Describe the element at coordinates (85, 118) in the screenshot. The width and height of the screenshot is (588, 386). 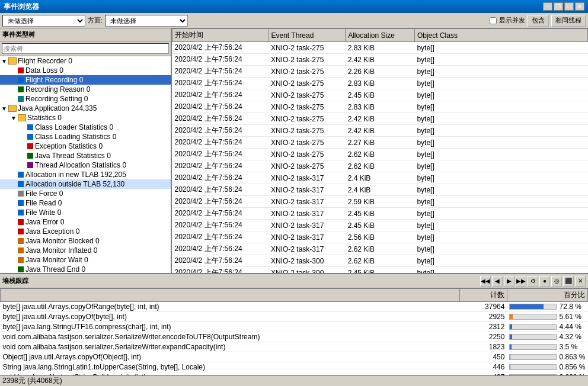
I see `tree-item: ▼Statistics 0` at that location.